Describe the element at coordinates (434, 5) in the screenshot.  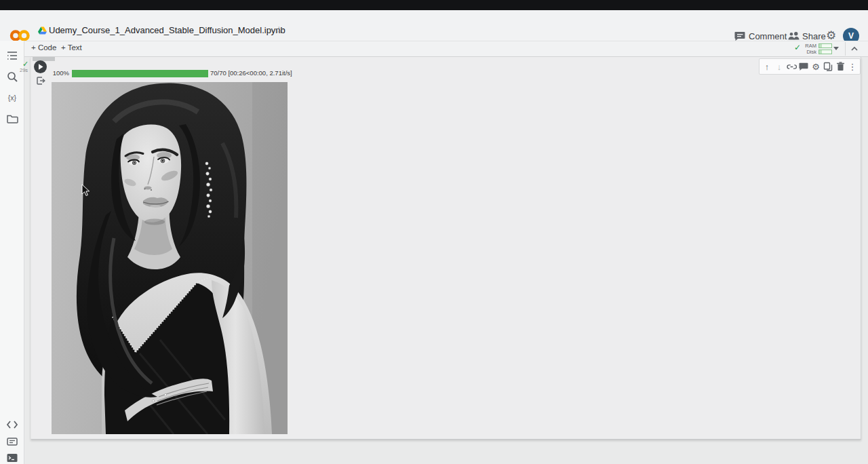
I see `window-top-bar` at that location.